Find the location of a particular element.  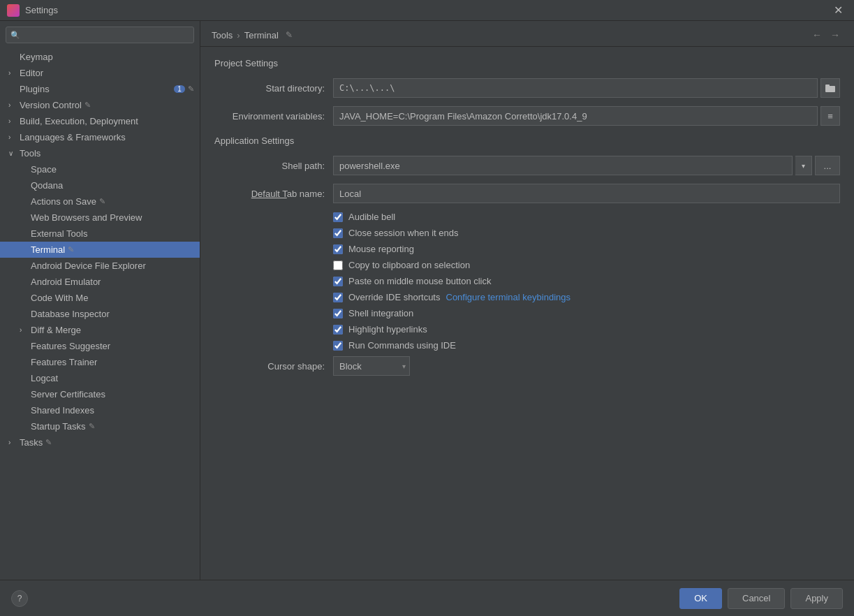

sidebar-item-startup-tasks: Startup Tasks ✎ is located at coordinates (100, 426).